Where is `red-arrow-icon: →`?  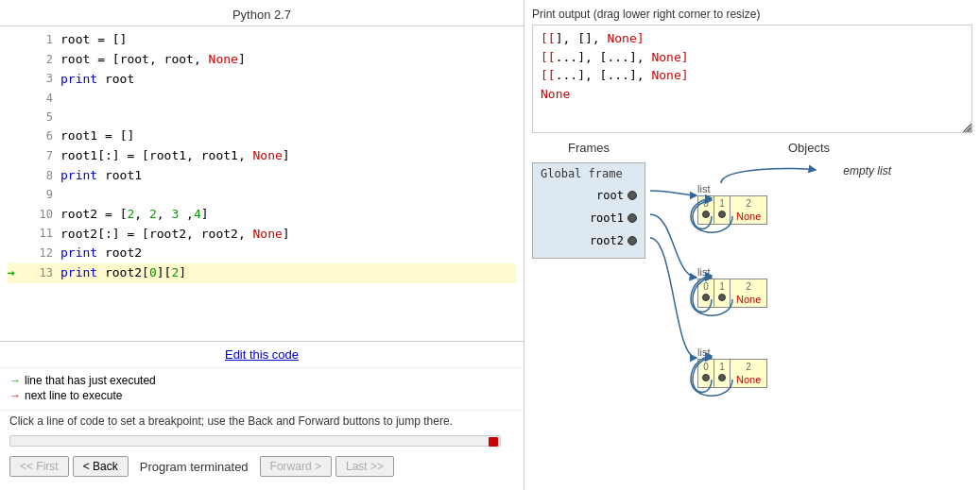 red-arrow-icon: → is located at coordinates (15, 396).